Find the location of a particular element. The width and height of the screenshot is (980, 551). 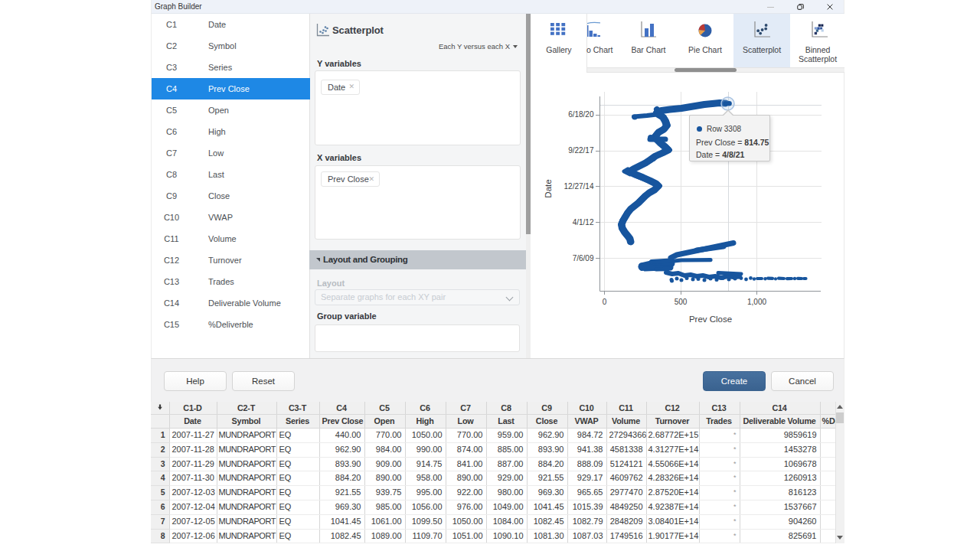

svg-text: 12/27/14 is located at coordinates (579, 187).